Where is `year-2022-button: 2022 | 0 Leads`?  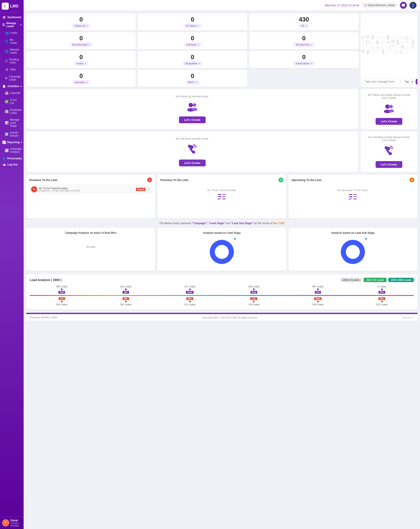 year-2022-button: 2022 | 0 Leads is located at coordinates (351, 280).